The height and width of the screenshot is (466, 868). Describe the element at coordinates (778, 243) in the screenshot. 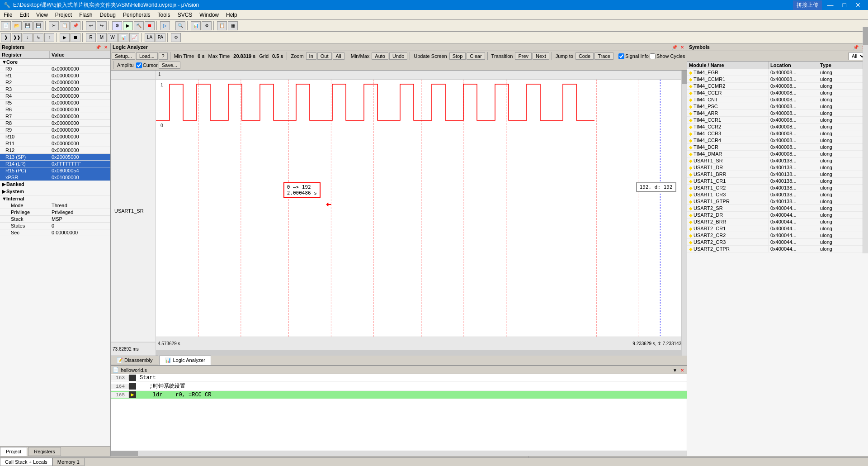

I see `sym-row-25: ◆ USART2_CR3 0x400044... ulong` at that location.